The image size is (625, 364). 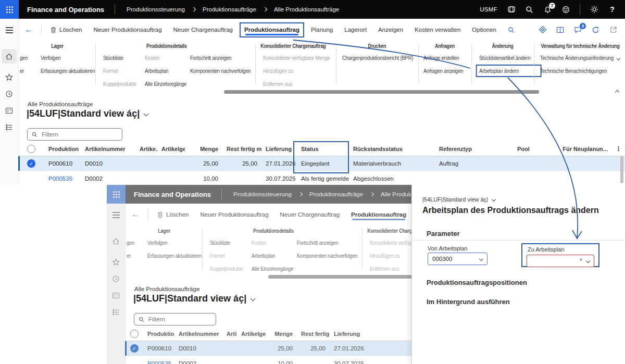 I want to click on positions-section-header: Produktionsauftragspositionen, so click(x=477, y=282).